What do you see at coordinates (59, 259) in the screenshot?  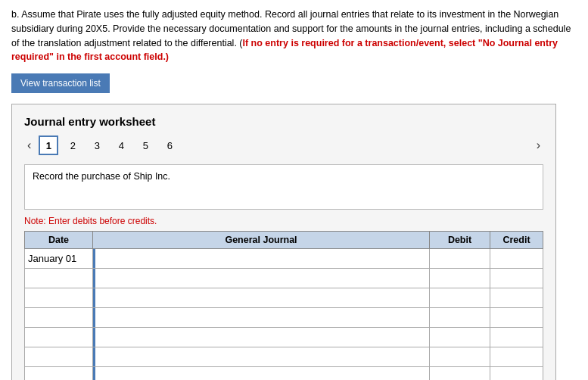 I see `date-cell-1: January 01` at bounding box center [59, 259].